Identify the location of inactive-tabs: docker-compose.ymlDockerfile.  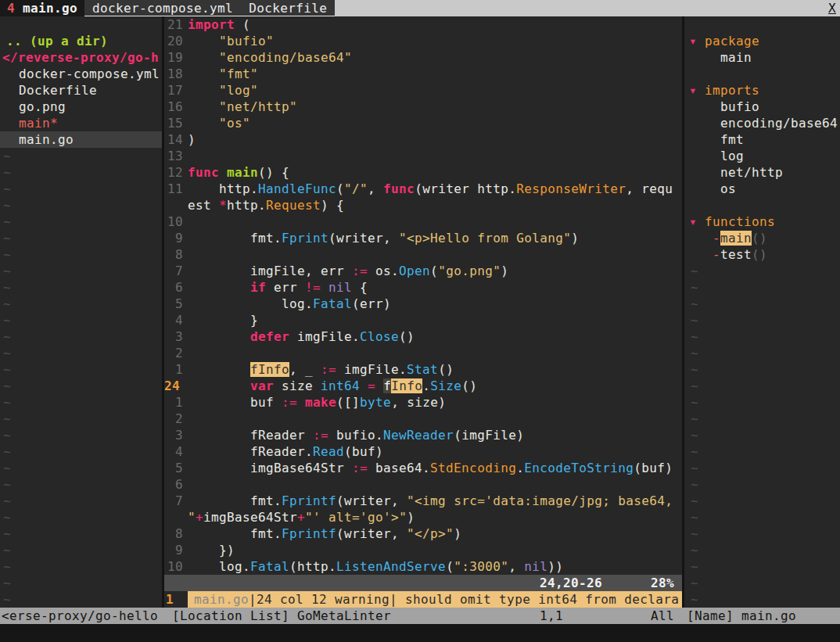
(210, 8).